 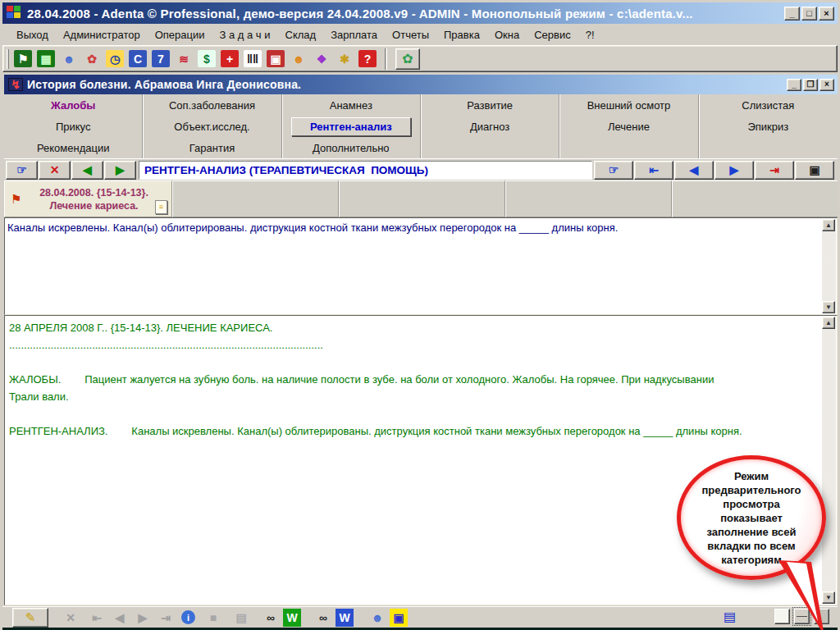 What do you see at coordinates (89, 199) in the screenshot?
I see `record-tab: ⚑ 28.04.2008. {15-14-13}. Лечение кариес…` at bounding box center [89, 199].